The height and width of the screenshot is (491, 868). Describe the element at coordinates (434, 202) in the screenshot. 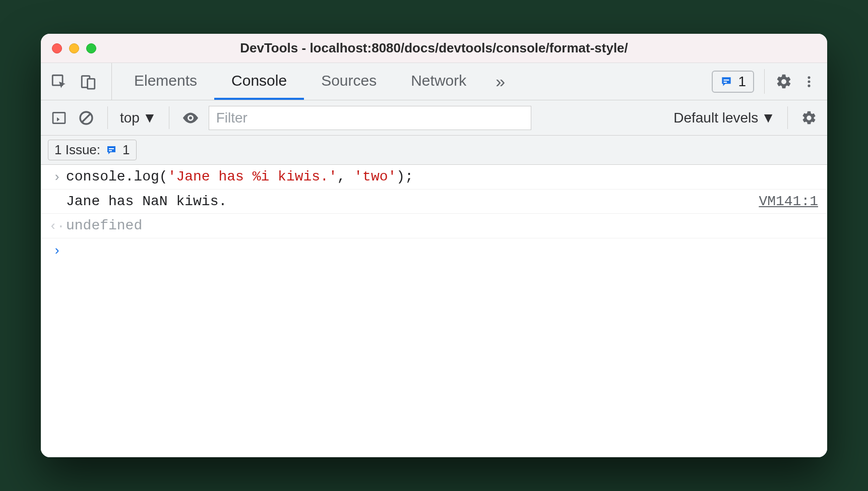

I see `console-output-row: Jane has NaN kiwis. VM141:1` at that location.